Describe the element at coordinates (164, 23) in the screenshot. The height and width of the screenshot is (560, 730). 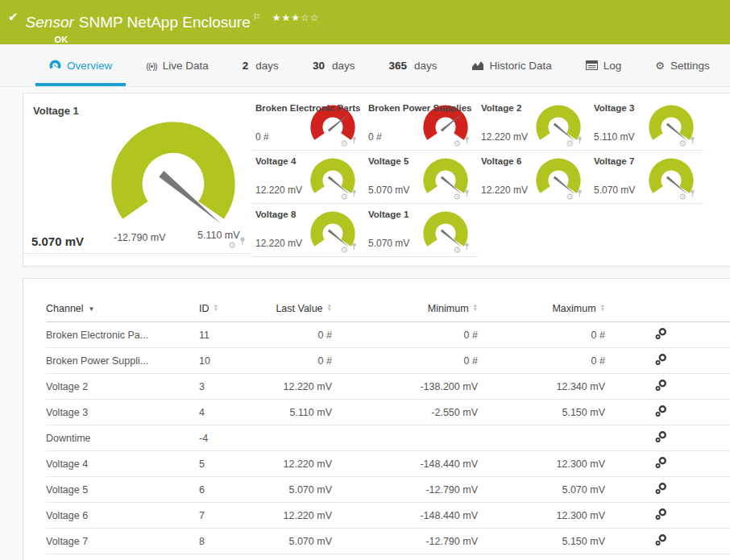
I see `sensor-name: SNMP NetApp Enclosure` at that location.